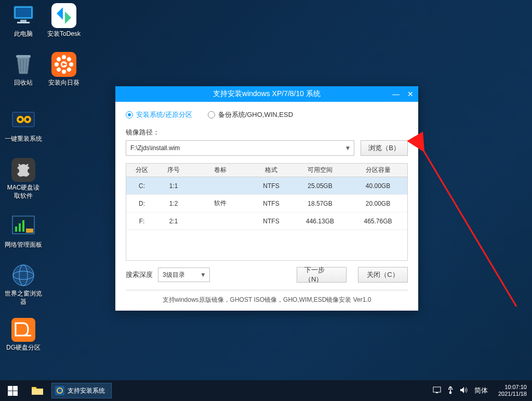 This screenshot has width=532, height=401. I want to click on partition-table: 分区 序号 卷标 格式 可用空间 分区容量 C:1:1NTFS25.05GB40…, so click(267, 212).